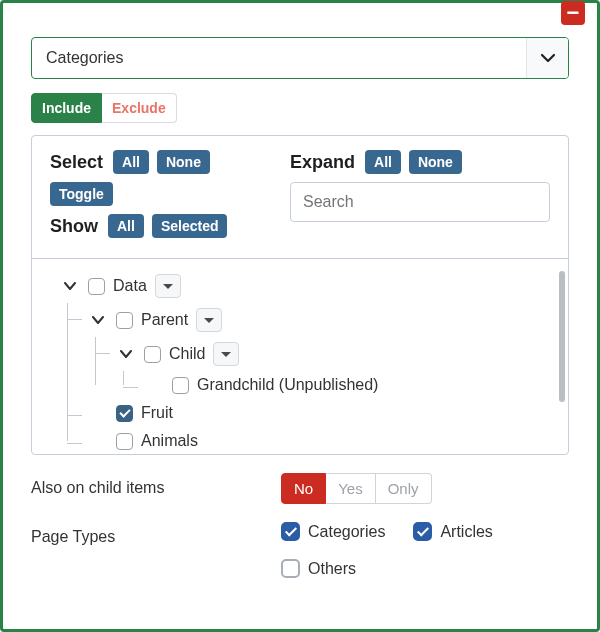  What do you see at coordinates (404, 488) in the screenshot?
I see `also-on-child-only: Only` at bounding box center [404, 488].